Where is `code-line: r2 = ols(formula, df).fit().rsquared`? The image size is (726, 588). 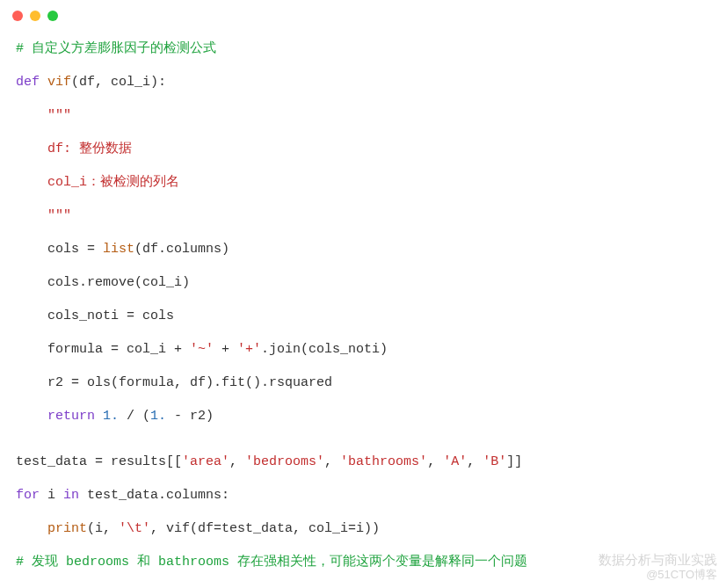 code-line: r2 = ols(formula, df).fit().rsquared is located at coordinates (363, 383).